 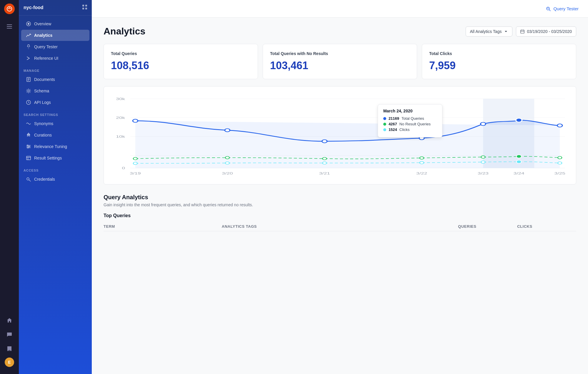 I want to click on sidebar-item-overview: Overview, so click(x=55, y=24).